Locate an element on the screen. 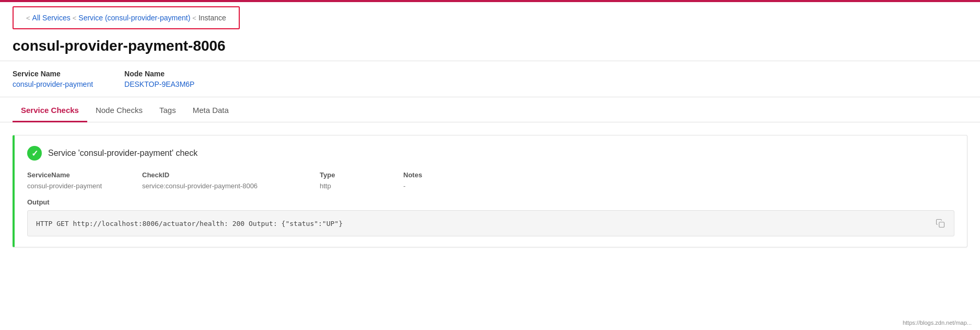  node-name-label: Node Name is located at coordinates (159, 74).